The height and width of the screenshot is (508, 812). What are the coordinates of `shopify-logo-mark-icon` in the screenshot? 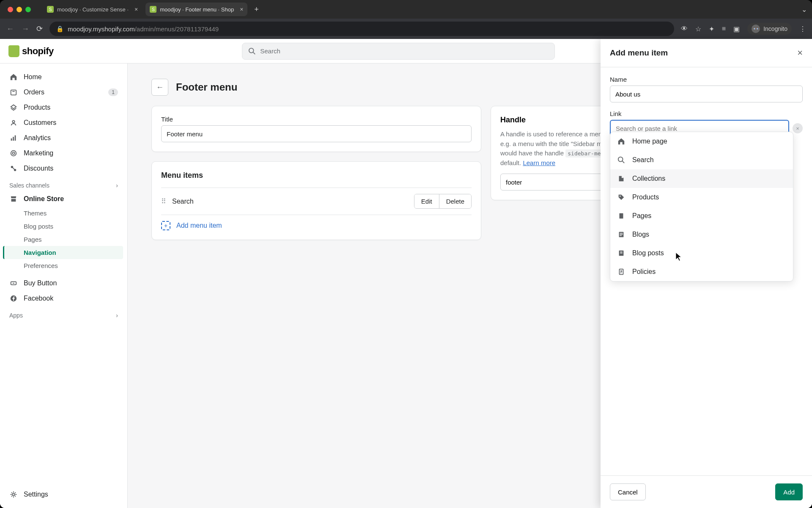 It's located at (14, 51).